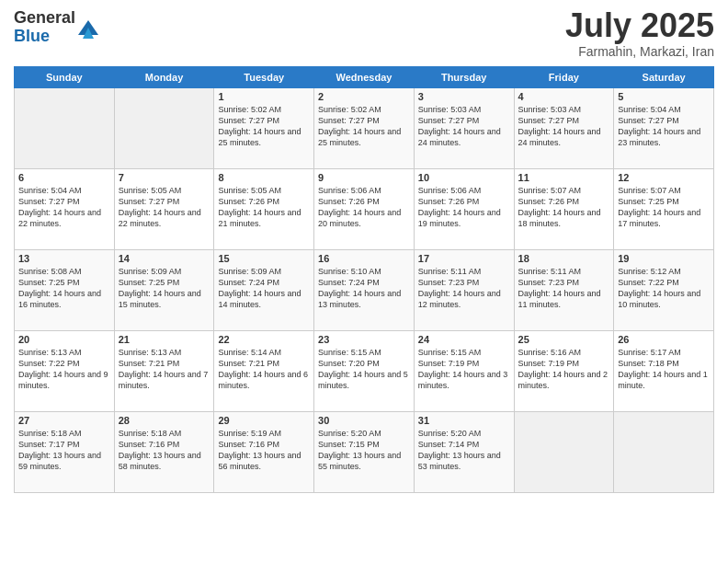 This screenshot has height=563, width=728. I want to click on calendar-cell: 31Sunrise: 5:20 AMSunset: 7:14 PMDayligh…, so click(463, 453).